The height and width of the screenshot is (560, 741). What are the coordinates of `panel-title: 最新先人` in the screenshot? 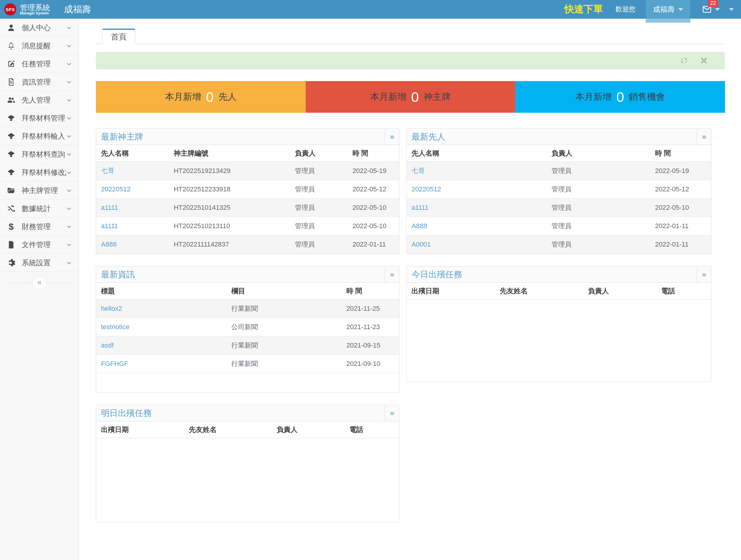 It's located at (552, 137).